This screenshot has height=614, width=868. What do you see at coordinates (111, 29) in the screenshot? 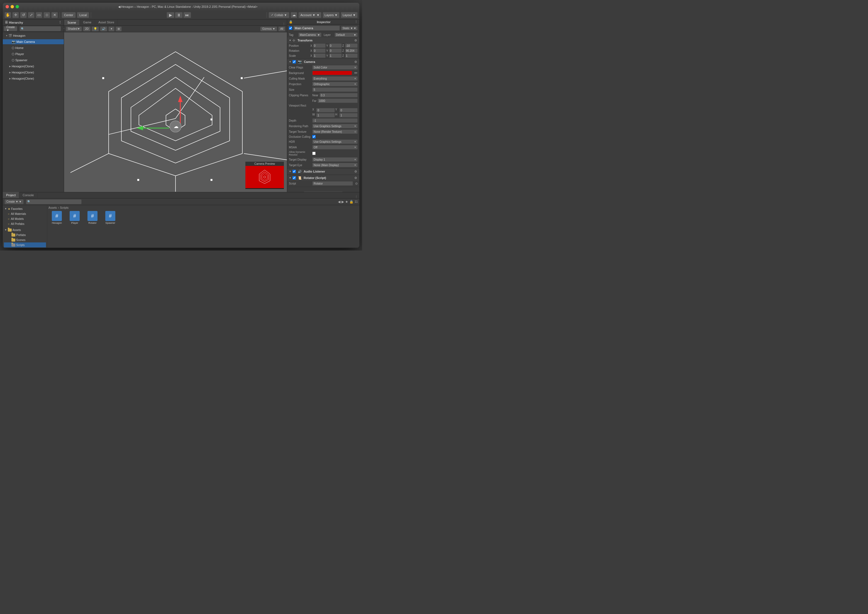
I see `fx-btn: ✦` at bounding box center [111, 29].